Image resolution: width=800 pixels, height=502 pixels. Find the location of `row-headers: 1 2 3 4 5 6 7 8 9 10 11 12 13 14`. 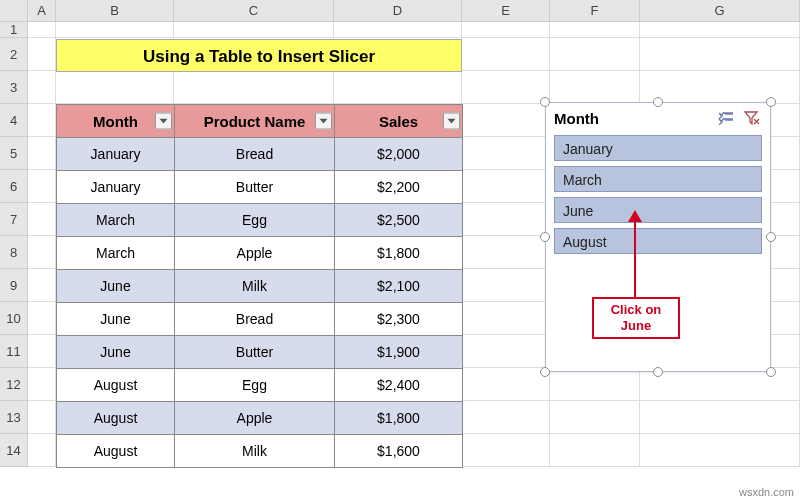

row-headers: 1 2 3 4 5 6 7 8 9 10 11 12 13 14 is located at coordinates (14, 244).